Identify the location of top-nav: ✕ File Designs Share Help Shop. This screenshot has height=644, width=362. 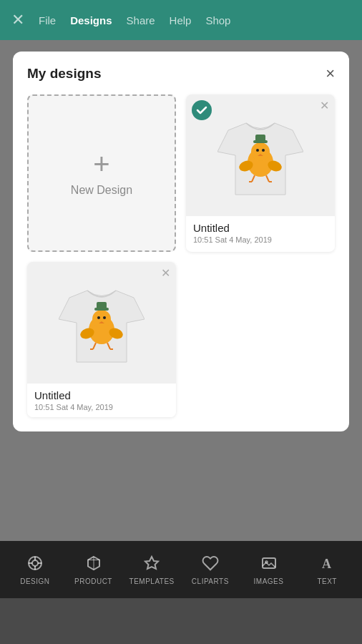
(181, 20).